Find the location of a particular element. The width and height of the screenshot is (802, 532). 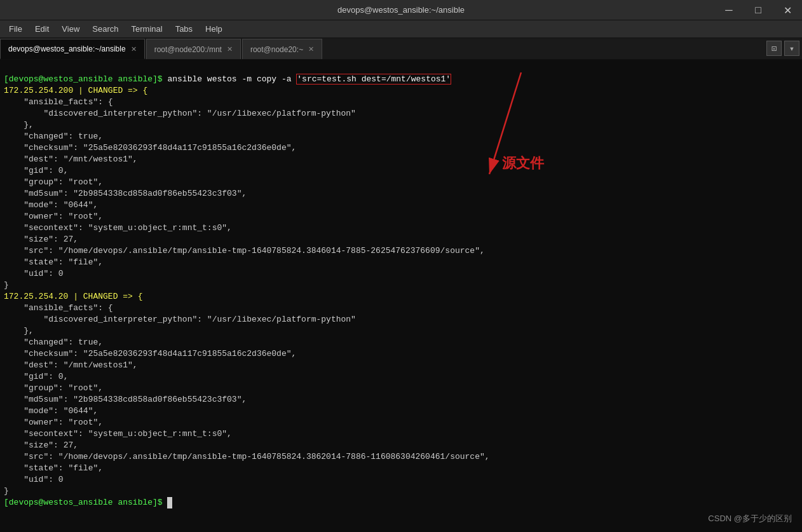

output-line-35: "uid": 0 is located at coordinates (43, 479).